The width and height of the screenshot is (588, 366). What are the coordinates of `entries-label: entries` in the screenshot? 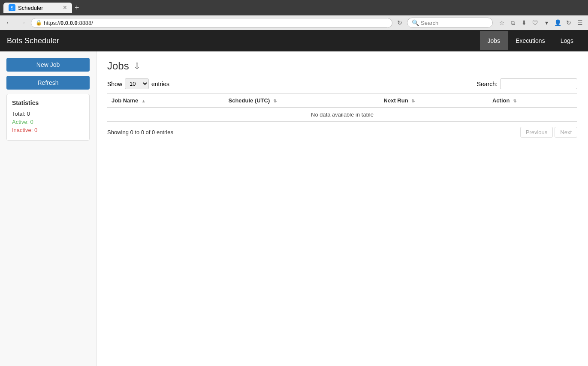 It's located at (160, 84).